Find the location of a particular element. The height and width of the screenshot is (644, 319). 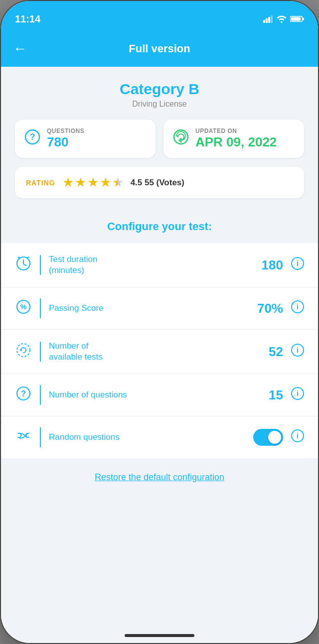

test-duration-value: 180 is located at coordinates (268, 265).